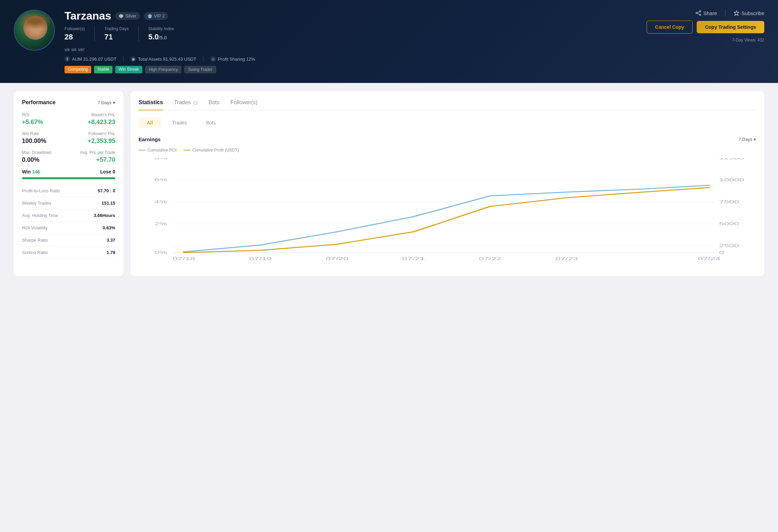 The height and width of the screenshot is (532, 778). What do you see at coordinates (151, 105) in the screenshot?
I see `tab-statistics: Statistics` at bounding box center [151, 105].